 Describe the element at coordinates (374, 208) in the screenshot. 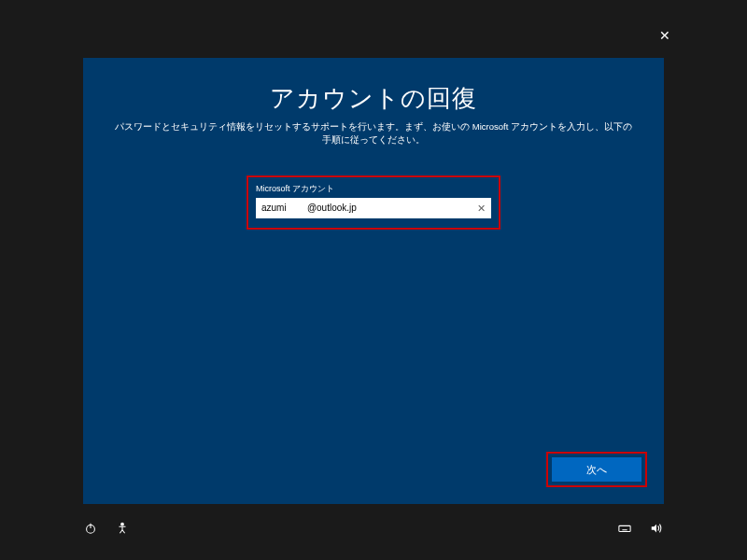

I see `microsoft-account-input` at that location.